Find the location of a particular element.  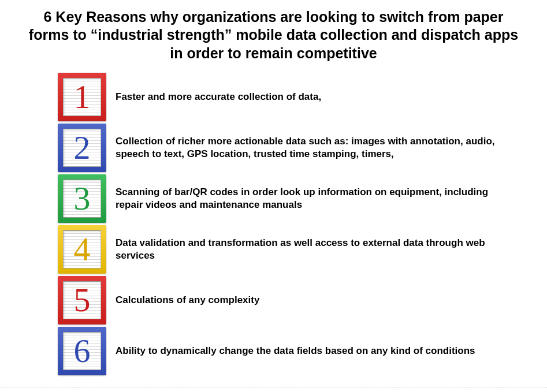

reason-text: Collection of richer more actionable dat… is located at coordinates (306, 148).